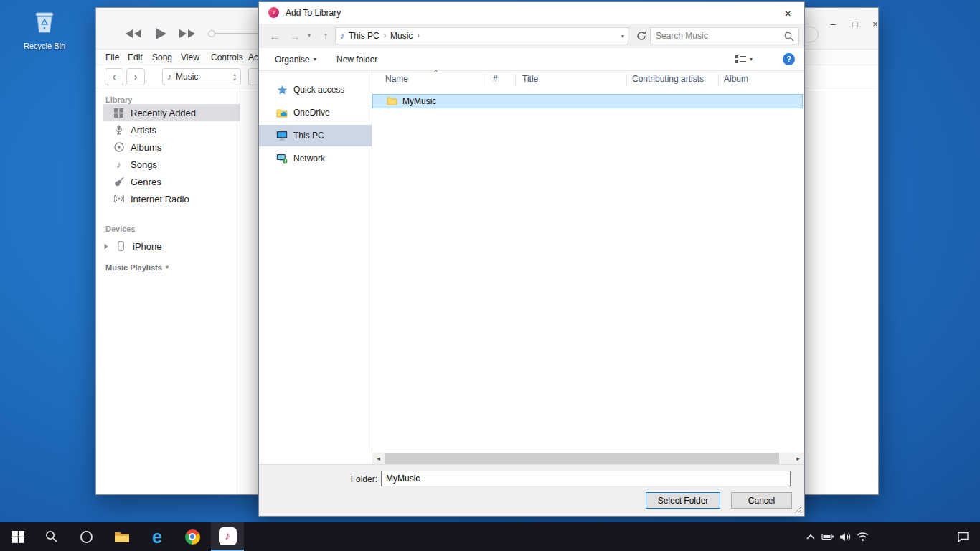 The width and height of the screenshot is (980, 551). I want to click on volume-status, so click(845, 537).